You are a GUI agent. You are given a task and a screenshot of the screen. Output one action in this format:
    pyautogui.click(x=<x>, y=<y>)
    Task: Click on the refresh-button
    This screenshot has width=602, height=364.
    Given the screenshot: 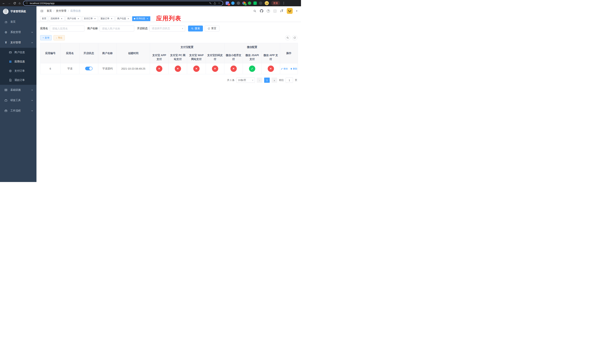 What is the action you would take?
    pyautogui.click(x=295, y=38)
    